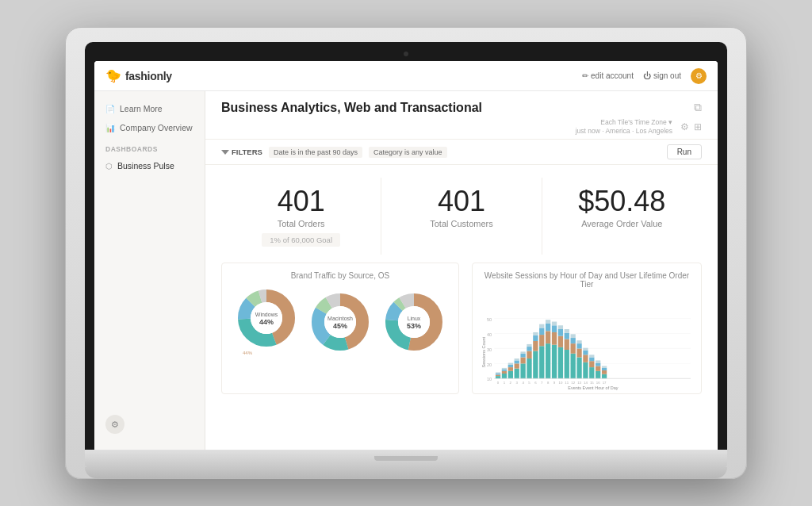  I want to click on svg-text: 44%, so click(266, 322).